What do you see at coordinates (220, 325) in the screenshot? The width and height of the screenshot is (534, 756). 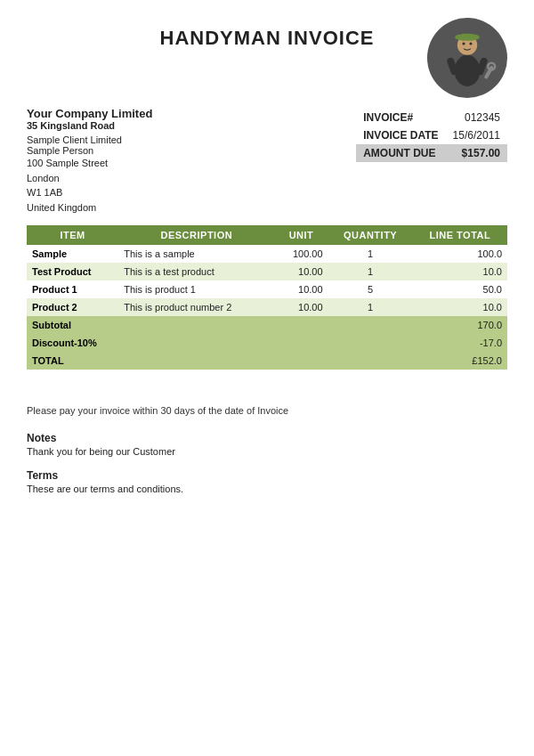 I see `subtotal-label: Subtotal` at bounding box center [220, 325].